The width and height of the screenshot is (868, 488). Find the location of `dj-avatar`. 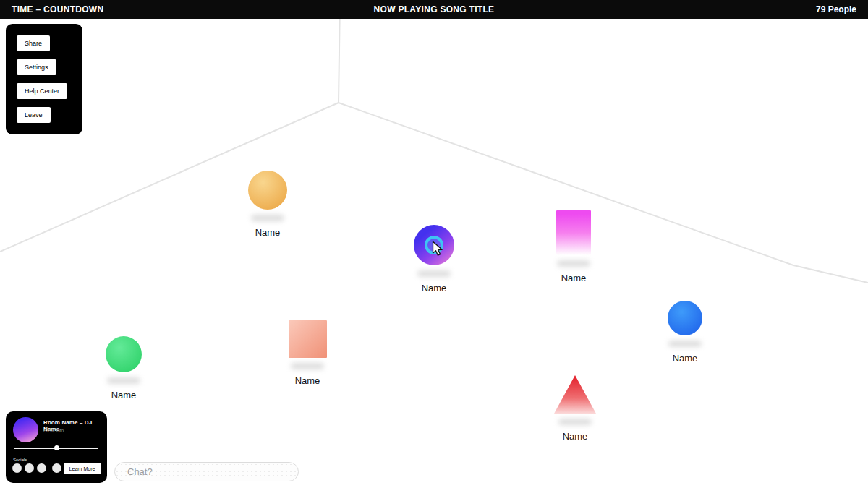

dj-avatar is located at coordinates (26, 429).